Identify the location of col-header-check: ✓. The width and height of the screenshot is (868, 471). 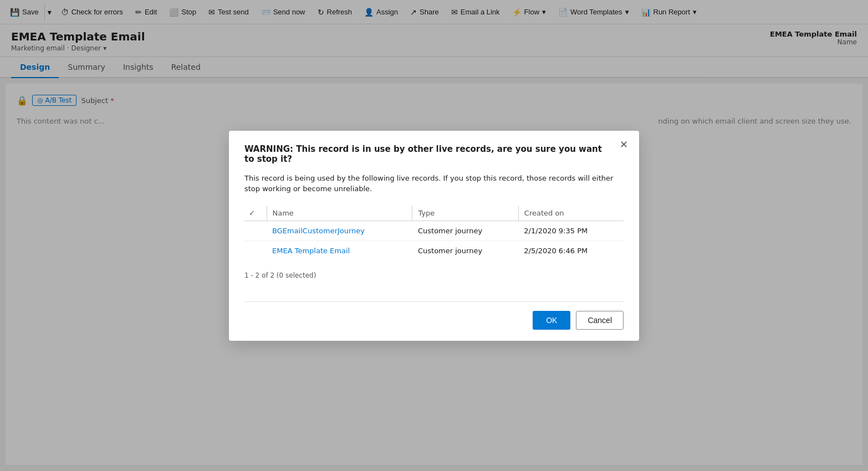
(256, 213).